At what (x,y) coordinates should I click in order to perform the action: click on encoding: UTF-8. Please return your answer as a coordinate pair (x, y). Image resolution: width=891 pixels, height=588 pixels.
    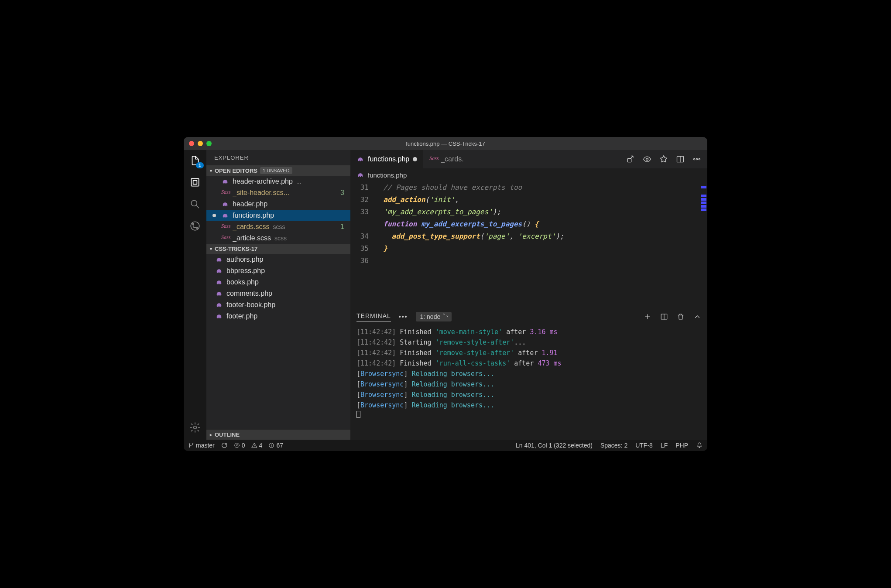
    Looking at the image, I should click on (644, 445).